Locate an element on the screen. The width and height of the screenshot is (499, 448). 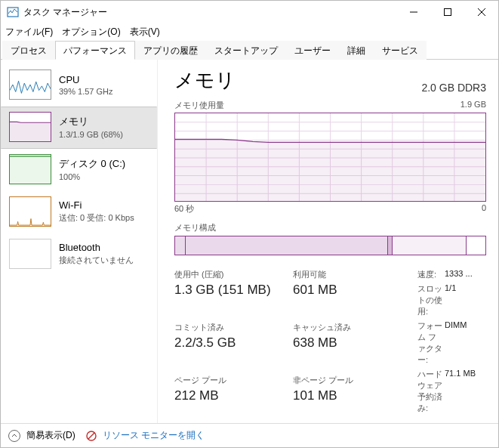
minimize-button is located at coordinates (414, 12).